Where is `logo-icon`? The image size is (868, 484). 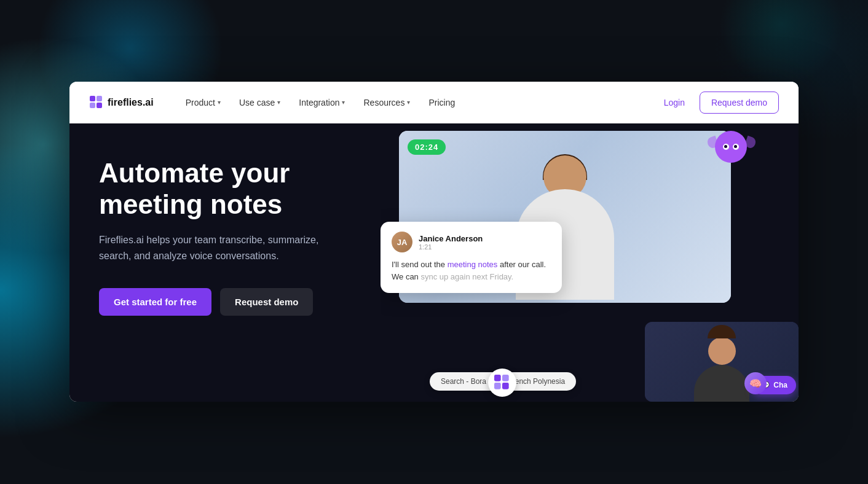
logo-icon is located at coordinates (97, 103).